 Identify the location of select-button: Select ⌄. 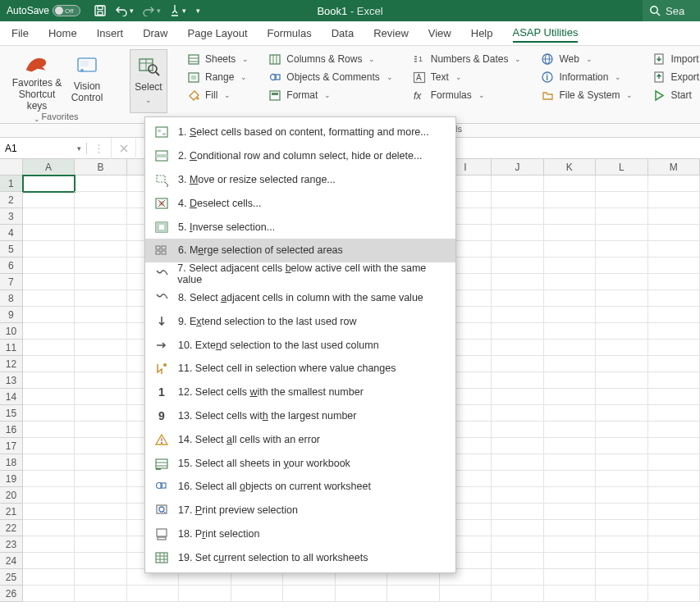
(149, 81).